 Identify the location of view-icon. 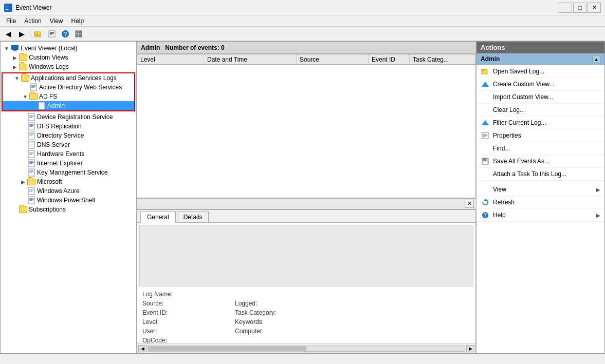
(485, 189).